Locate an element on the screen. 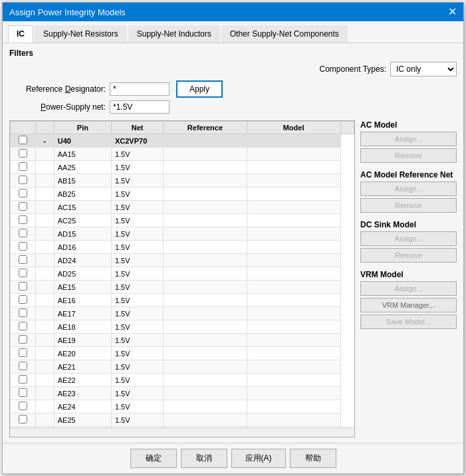 The image size is (466, 476). group-model: XC2VP70 is located at coordinates (226, 141).